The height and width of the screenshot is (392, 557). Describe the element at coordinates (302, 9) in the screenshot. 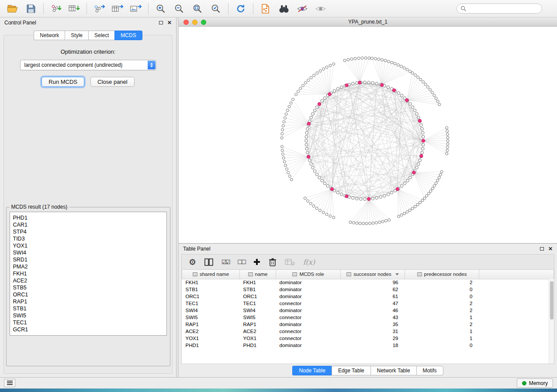

I see `hide-selected-button` at that location.